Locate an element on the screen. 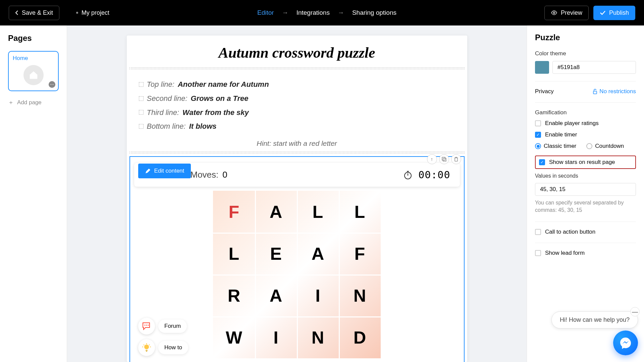 This screenshot has height=362, width=644. show-stars-label: Show stars on result page is located at coordinates (582, 162).